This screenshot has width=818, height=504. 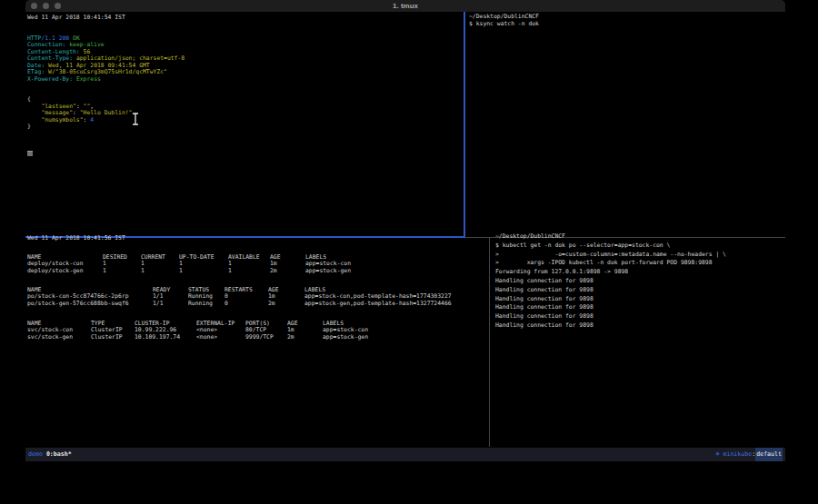 What do you see at coordinates (643, 255) in the screenshot?
I see `terminal-line: > -o=custom-columns=:metadata.name --no-…` at bounding box center [643, 255].